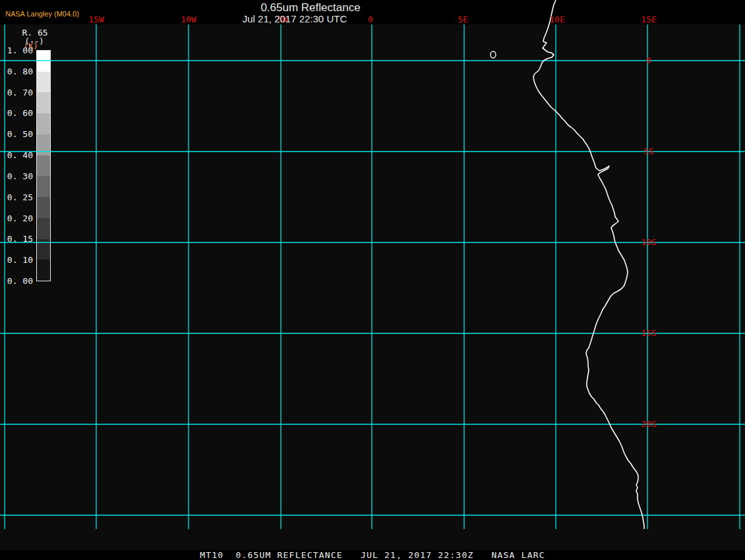 The height and width of the screenshot is (560, 745). I want to click on colorbar-tick-000: 0. 00, so click(17, 281).